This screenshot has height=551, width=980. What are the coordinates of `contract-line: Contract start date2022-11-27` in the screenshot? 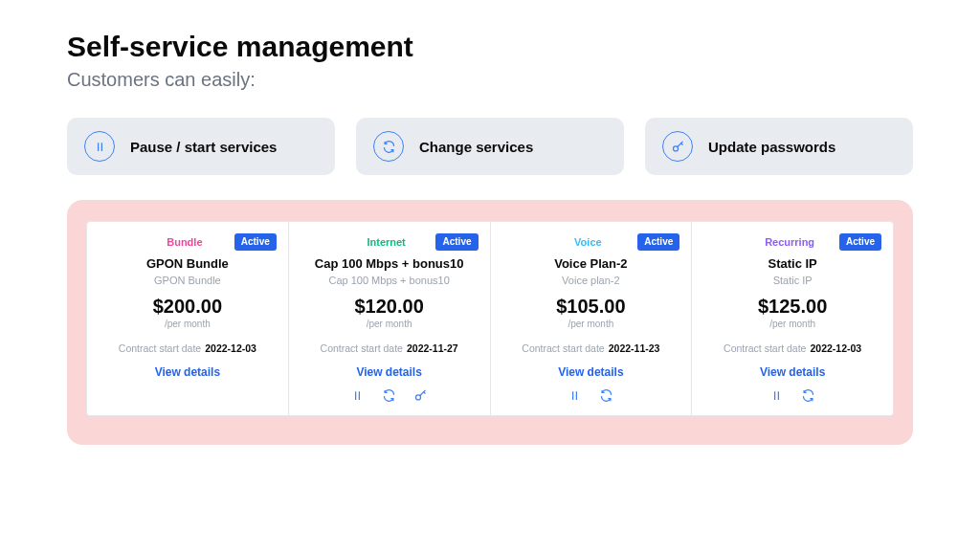 It's located at (390, 348).